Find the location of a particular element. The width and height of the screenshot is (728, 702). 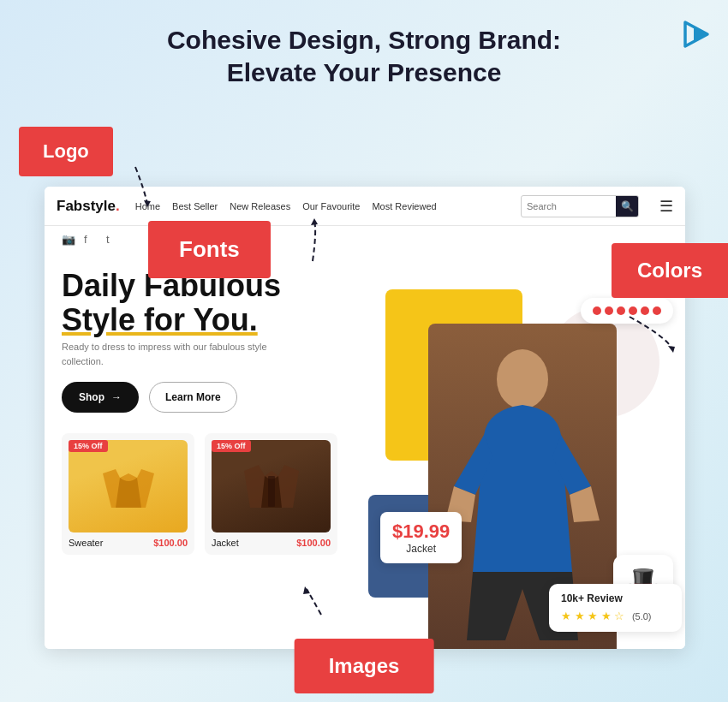

nav-mostreviewed: Most Reviewed is located at coordinates (404, 206).